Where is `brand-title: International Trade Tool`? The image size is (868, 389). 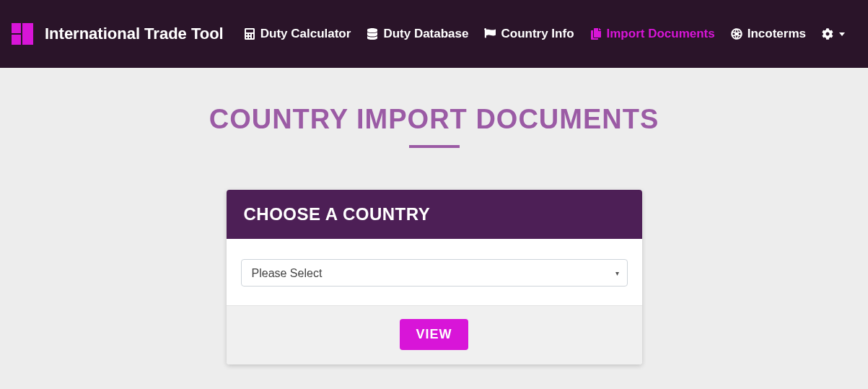 brand-title: International Trade Tool is located at coordinates (134, 34).